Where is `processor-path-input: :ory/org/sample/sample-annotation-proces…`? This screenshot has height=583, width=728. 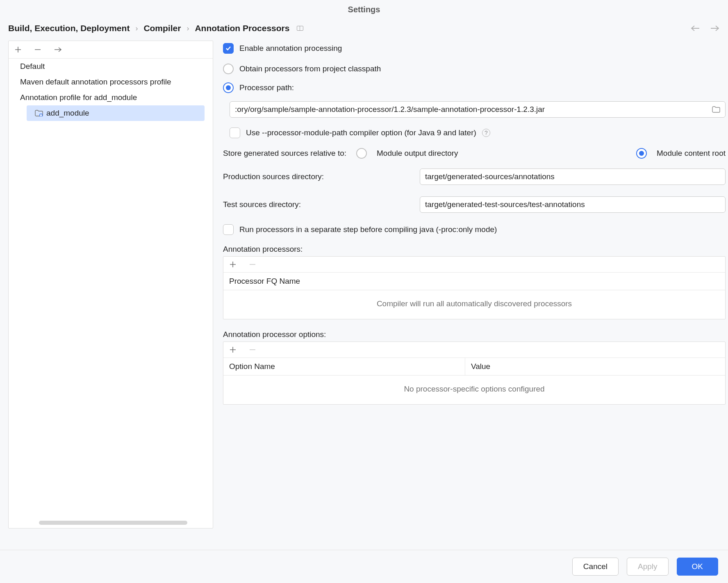
processor-path-input: :ory/org/sample/sample-annotation-proces… is located at coordinates (478, 109).